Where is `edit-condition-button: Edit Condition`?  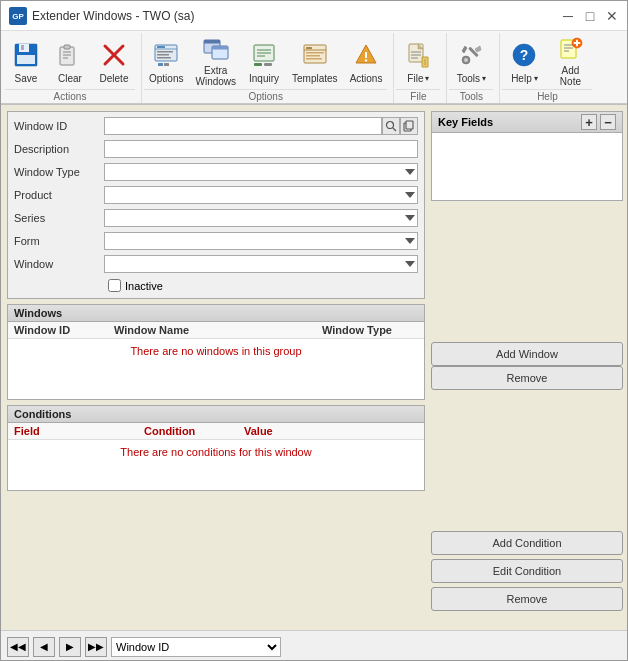 edit-condition-button: Edit Condition is located at coordinates (527, 571).